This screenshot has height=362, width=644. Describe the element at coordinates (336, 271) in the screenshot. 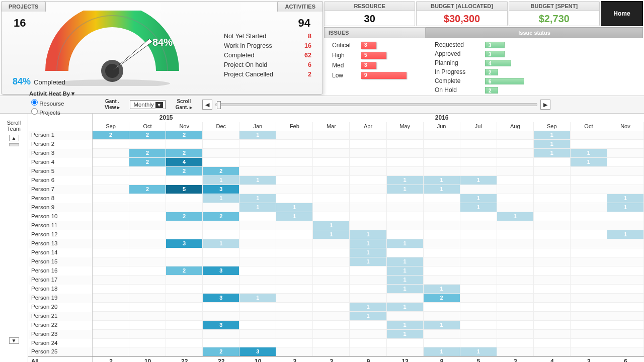

I see `table-row: Person 16231` at that location.